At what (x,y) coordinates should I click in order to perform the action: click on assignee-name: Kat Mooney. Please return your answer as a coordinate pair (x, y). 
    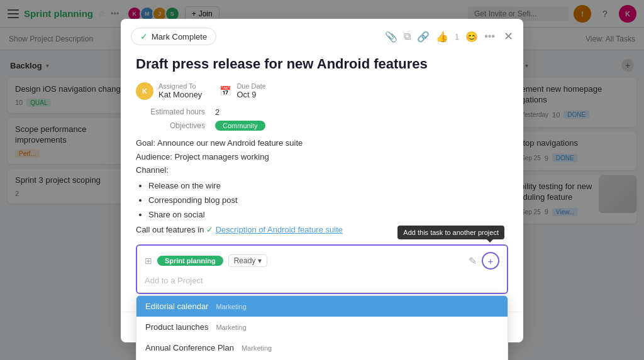
    Looking at the image, I should click on (180, 94).